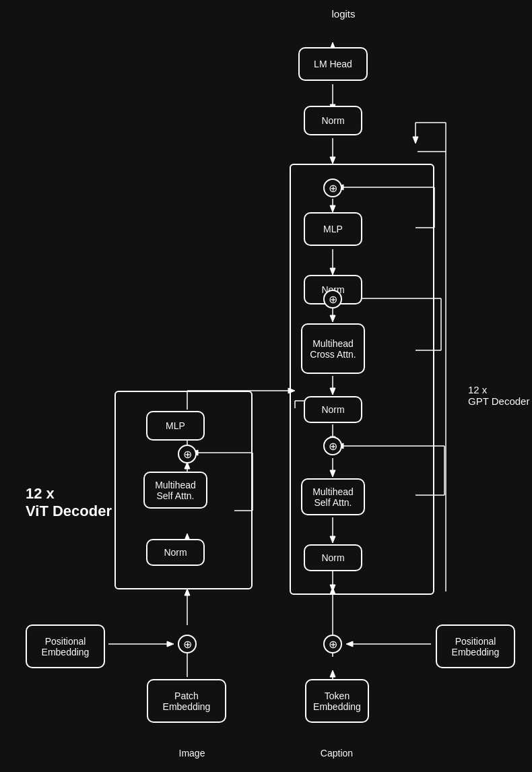 The width and height of the screenshot is (532, 772). What do you see at coordinates (333, 299) in the screenshot?
I see `gpt-cross-residual-plus: ⊕` at bounding box center [333, 299].